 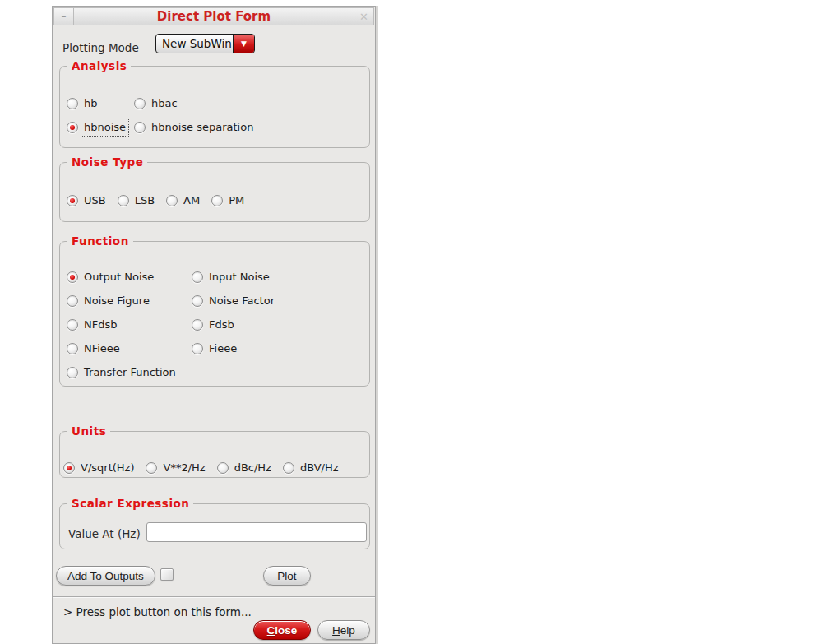 I want to click on function-radio-option: Input Noise, so click(x=277, y=276).